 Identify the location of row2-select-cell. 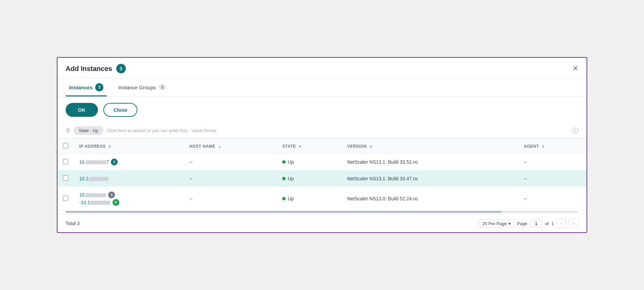
(66, 179).